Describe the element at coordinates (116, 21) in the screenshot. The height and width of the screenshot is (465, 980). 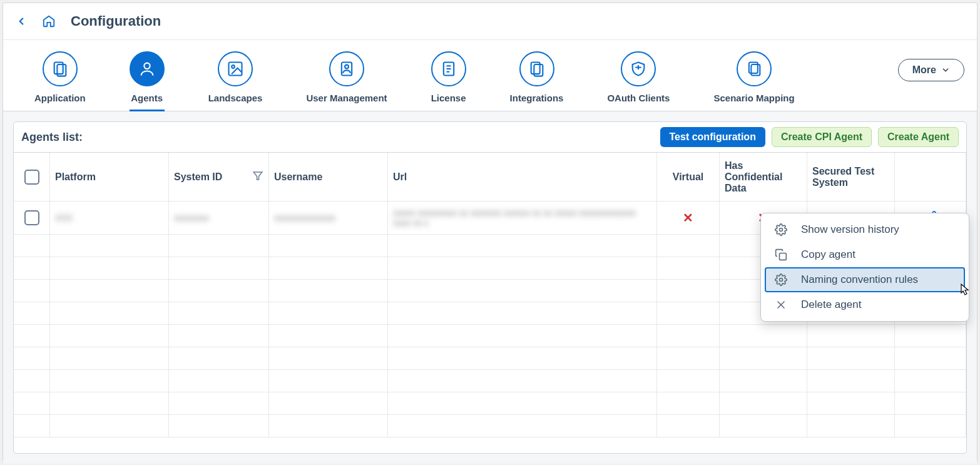
I see `page-title: Configuration` at that location.